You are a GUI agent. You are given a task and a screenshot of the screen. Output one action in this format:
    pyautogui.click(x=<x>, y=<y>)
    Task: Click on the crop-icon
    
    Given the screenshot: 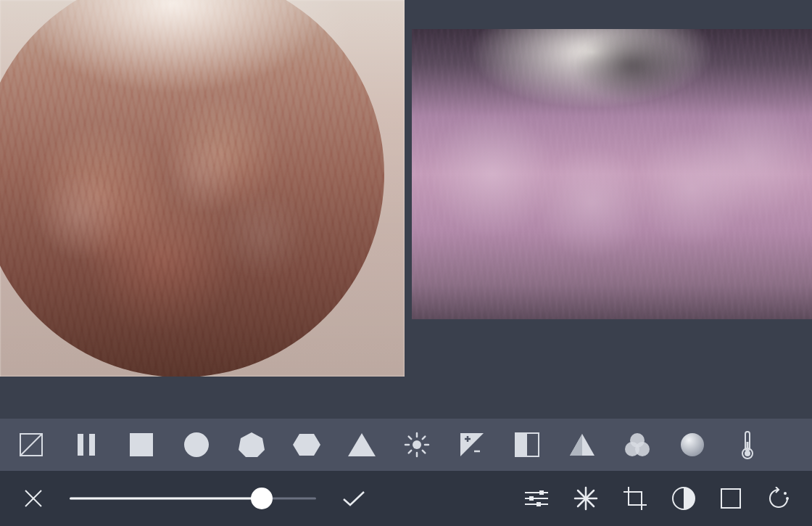 What is the action you would take?
    pyautogui.click(x=635, y=498)
    